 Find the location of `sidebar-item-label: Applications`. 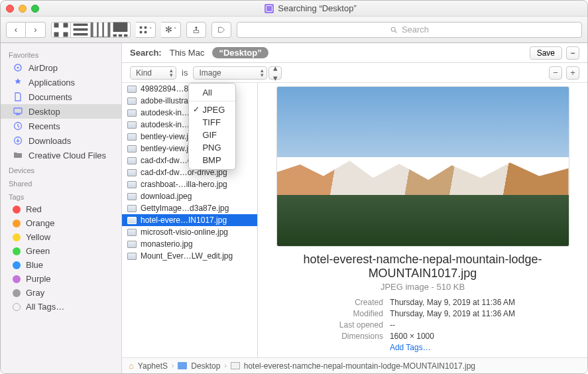

sidebar-item-label: Applications is located at coordinates (52, 82).